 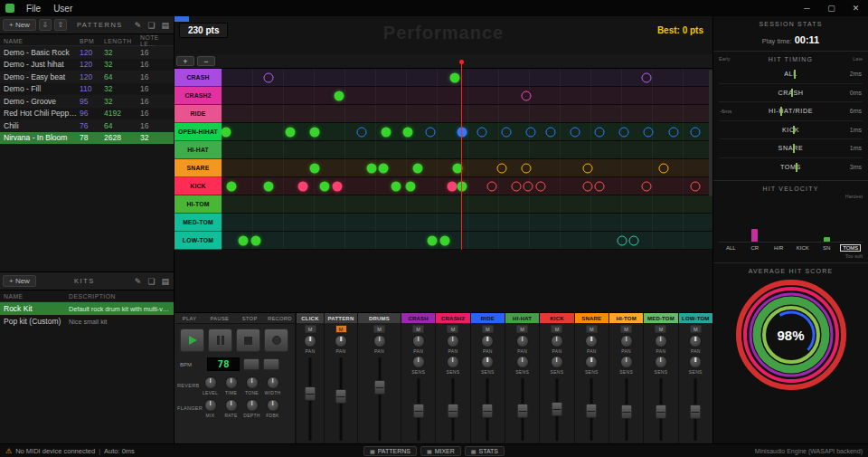 What do you see at coordinates (591, 329) in the screenshot?
I see `mute-button-snare: M` at bounding box center [591, 329].